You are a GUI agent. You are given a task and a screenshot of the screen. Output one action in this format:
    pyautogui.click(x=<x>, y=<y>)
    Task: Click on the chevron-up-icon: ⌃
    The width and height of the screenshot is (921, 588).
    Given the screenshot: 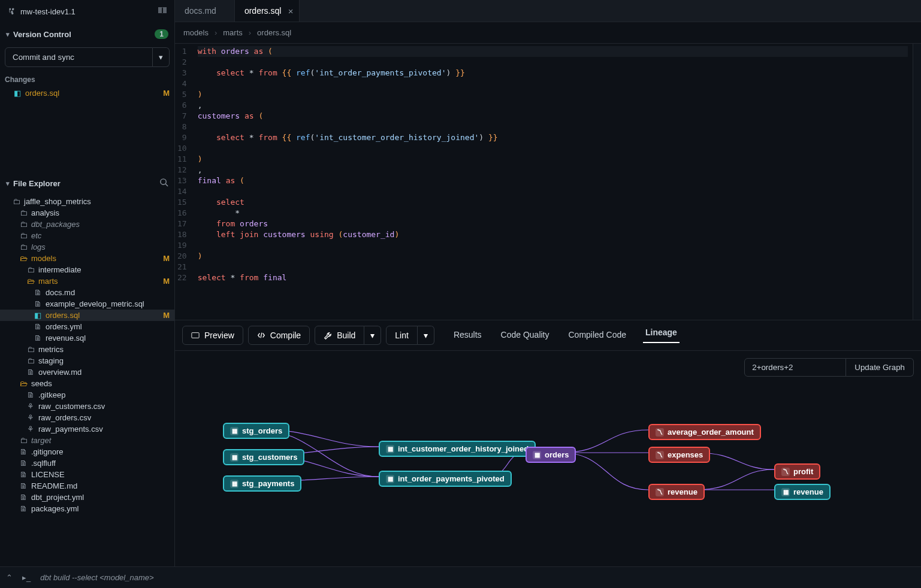 What is the action you would take?
    pyautogui.click(x=10, y=577)
    